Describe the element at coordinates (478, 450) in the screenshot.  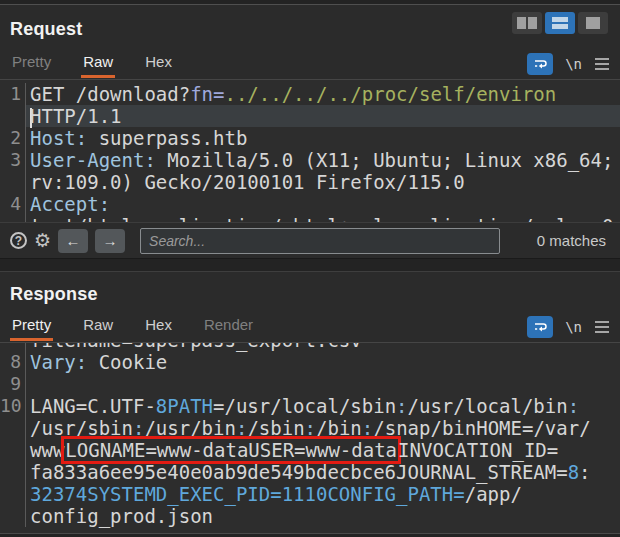
I see `token: INVOCATION_ID=` at that location.